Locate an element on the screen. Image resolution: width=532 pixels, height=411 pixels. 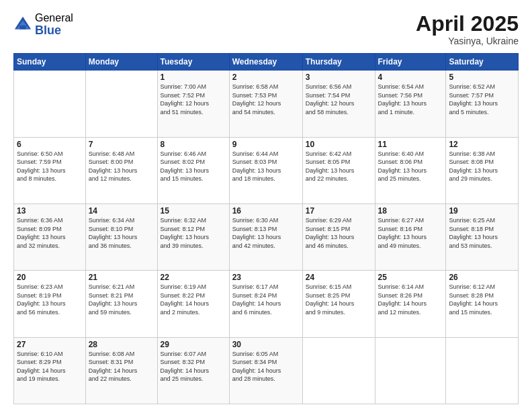
day-number: 21 is located at coordinates (122, 277).